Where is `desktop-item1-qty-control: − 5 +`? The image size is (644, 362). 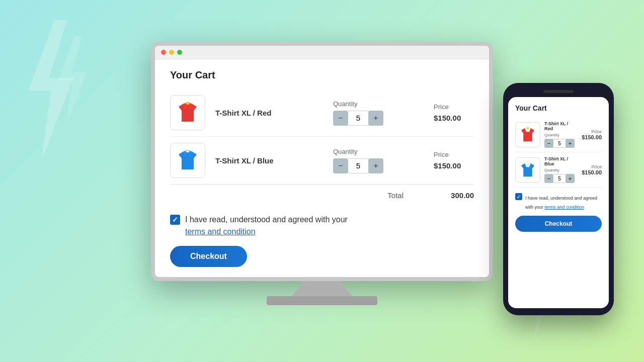
desktop-item1-qty-control: − 5 + is located at coordinates (358, 118).